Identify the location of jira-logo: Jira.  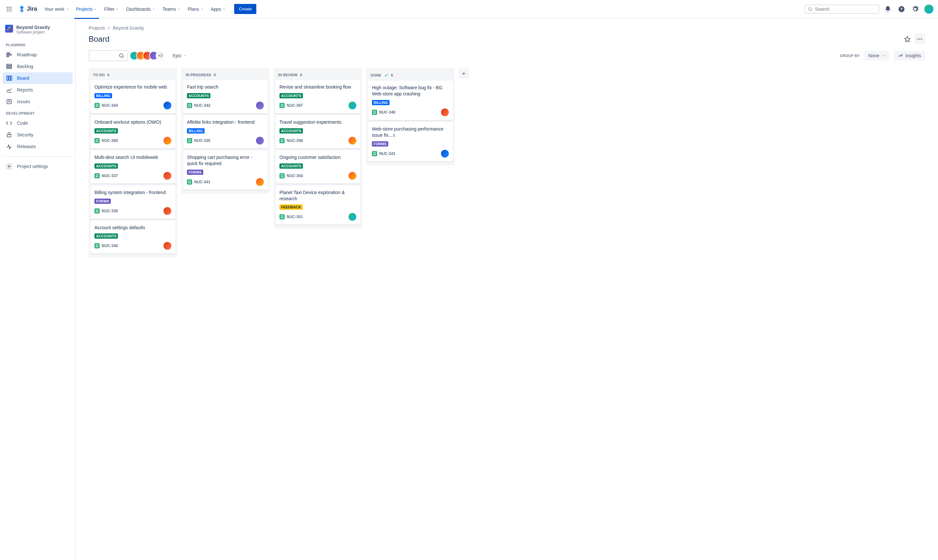
(28, 9).